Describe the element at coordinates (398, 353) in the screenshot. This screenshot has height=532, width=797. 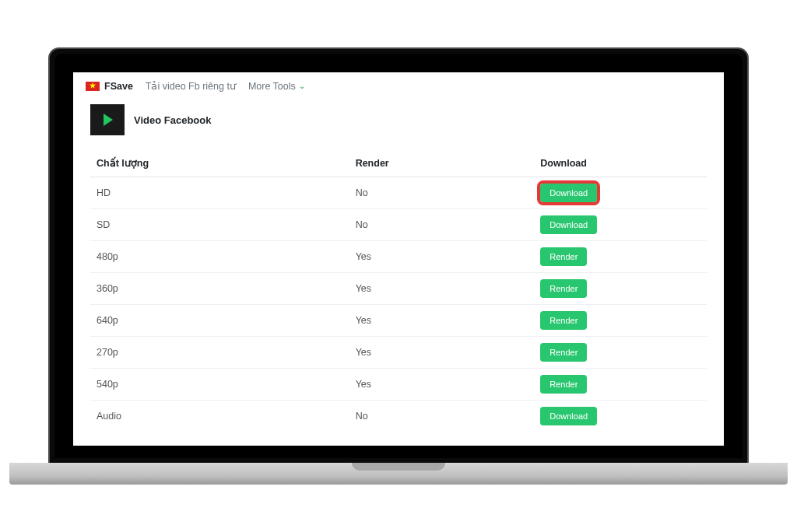
I see `table-row: 270pYesRender` at that location.